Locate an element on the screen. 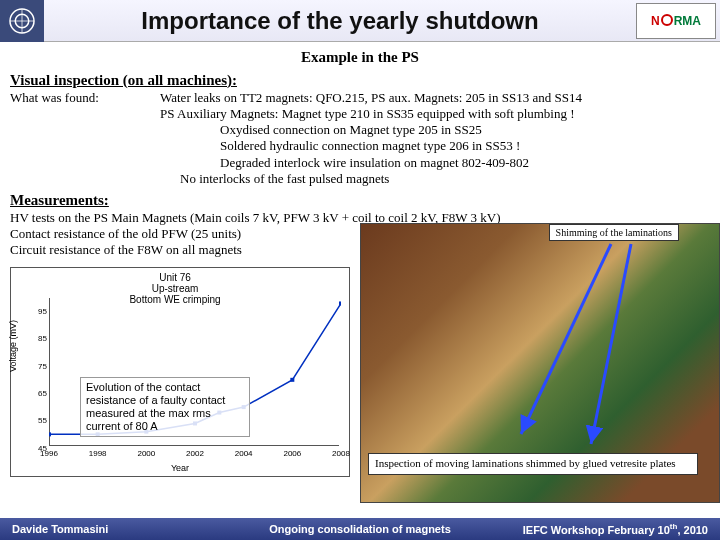 The height and width of the screenshot is (540, 720). footer-bar: Davide Tommasini Ongoing consolidation o… is located at coordinates (360, 529).